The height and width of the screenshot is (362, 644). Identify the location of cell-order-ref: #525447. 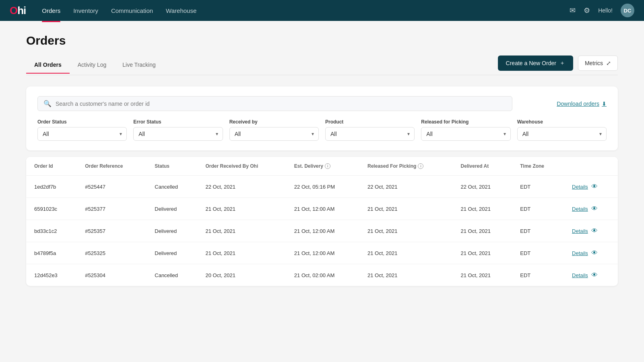
(112, 187).